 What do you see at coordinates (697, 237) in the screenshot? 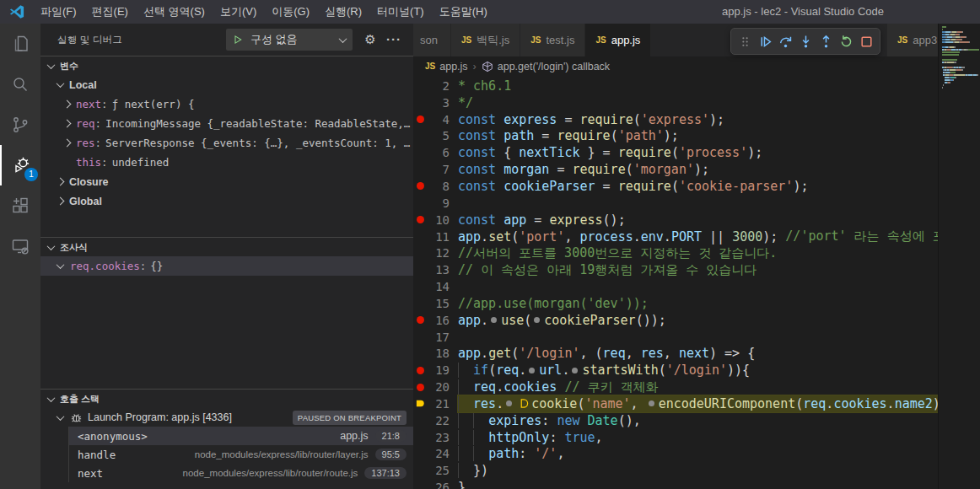
I see `code-line: 11app.set('port', process.env.PORT || 30…` at bounding box center [697, 237].